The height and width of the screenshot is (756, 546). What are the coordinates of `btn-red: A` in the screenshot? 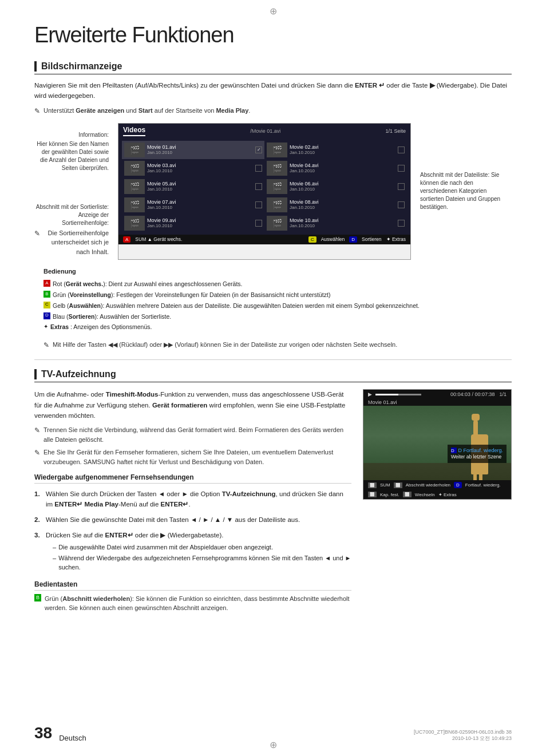 It's located at (127, 239).